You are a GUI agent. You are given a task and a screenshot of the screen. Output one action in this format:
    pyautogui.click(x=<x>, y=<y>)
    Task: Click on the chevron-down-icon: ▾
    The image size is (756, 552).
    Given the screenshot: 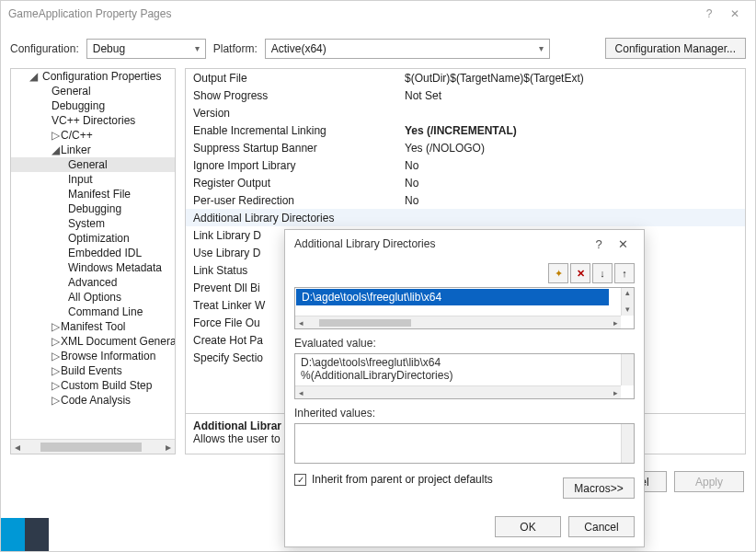 What is the action you would take?
    pyautogui.click(x=541, y=48)
    